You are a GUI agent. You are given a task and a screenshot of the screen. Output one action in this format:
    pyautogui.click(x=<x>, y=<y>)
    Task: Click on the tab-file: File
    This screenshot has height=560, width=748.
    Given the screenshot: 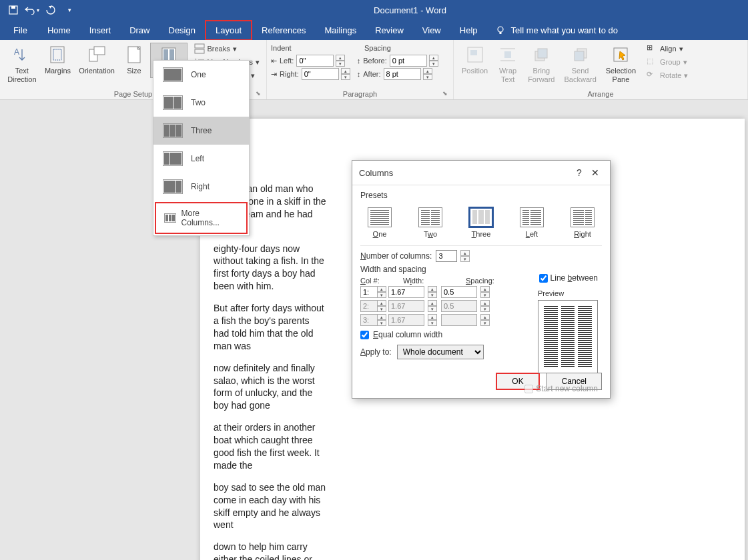 What is the action you would take?
    pyautogui.click(x=20, y=31)
    